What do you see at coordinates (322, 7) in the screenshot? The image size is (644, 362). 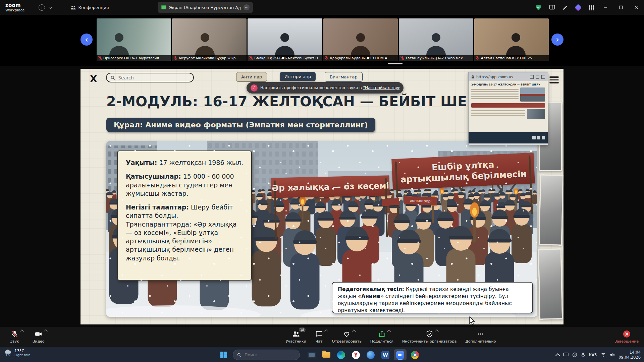 I see `titlebar: zoom Workplace i Конференция Экран (Анар…` at bounding box center [322, 7].